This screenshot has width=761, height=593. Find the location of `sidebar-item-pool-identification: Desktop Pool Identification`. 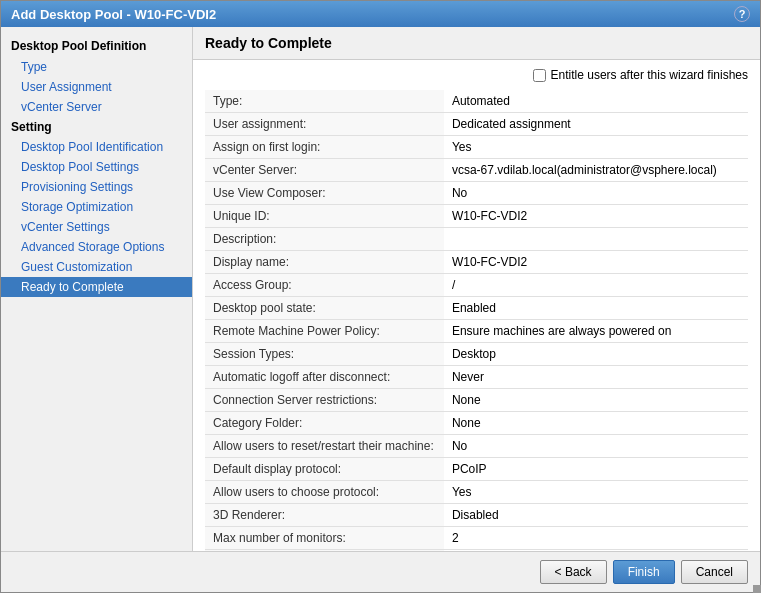

sidebar-item-pool-identification: Desktop Pool Identification is located at coordinates (96, 147).